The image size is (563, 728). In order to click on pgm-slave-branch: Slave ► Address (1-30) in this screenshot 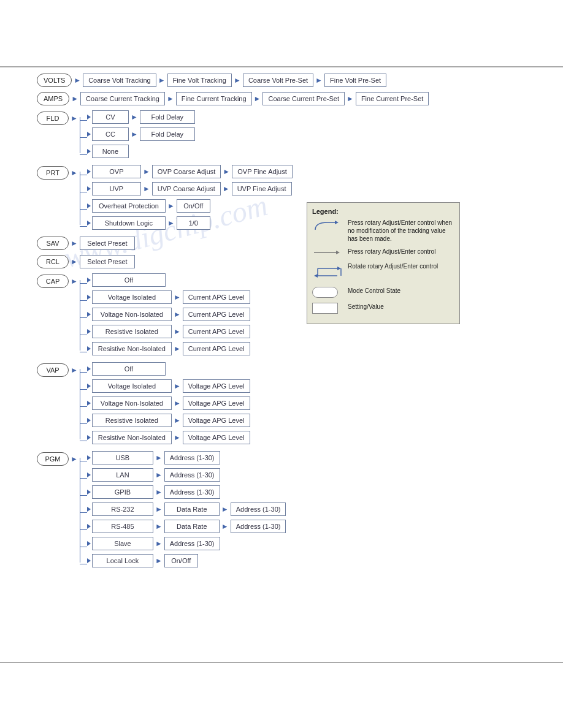, I will do `click(183, 544)`.